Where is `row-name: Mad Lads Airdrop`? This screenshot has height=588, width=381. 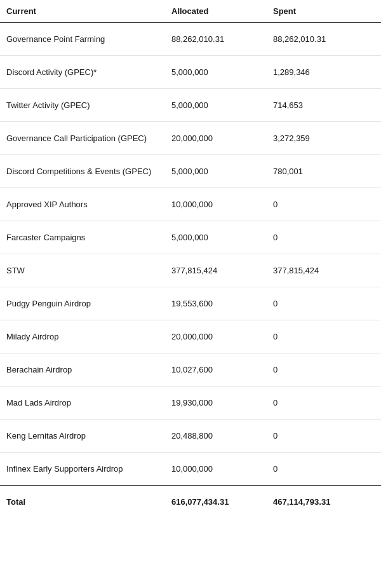 row-name: Mad Lads Airdrop is located at coordinates (89, 403).